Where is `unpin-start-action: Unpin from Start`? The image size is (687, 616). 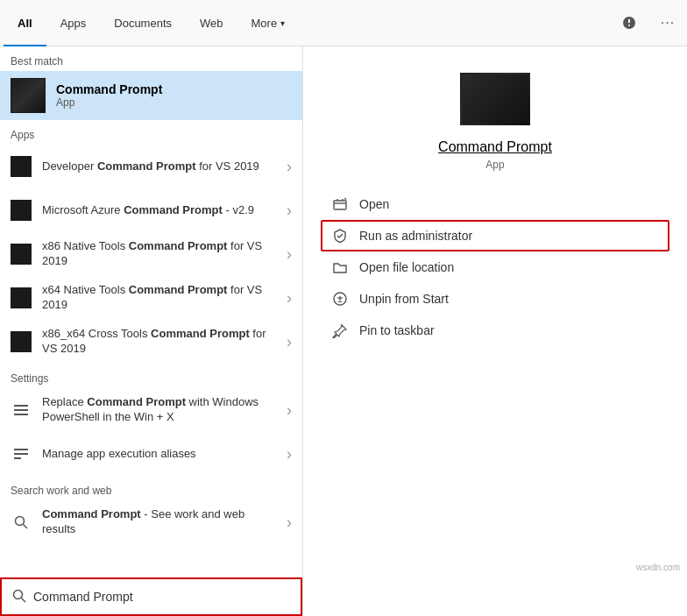
unpin-start-action: Unpin from Start is located at coordinates (495, 299).